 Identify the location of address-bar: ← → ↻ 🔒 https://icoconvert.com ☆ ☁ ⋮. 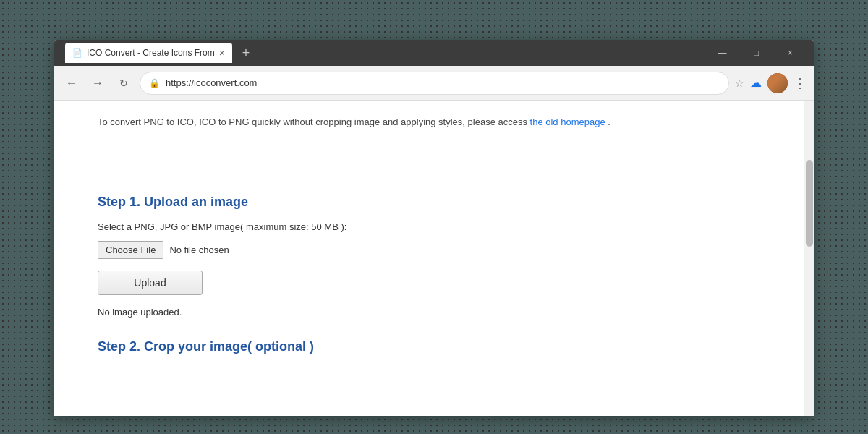
(434, 83).